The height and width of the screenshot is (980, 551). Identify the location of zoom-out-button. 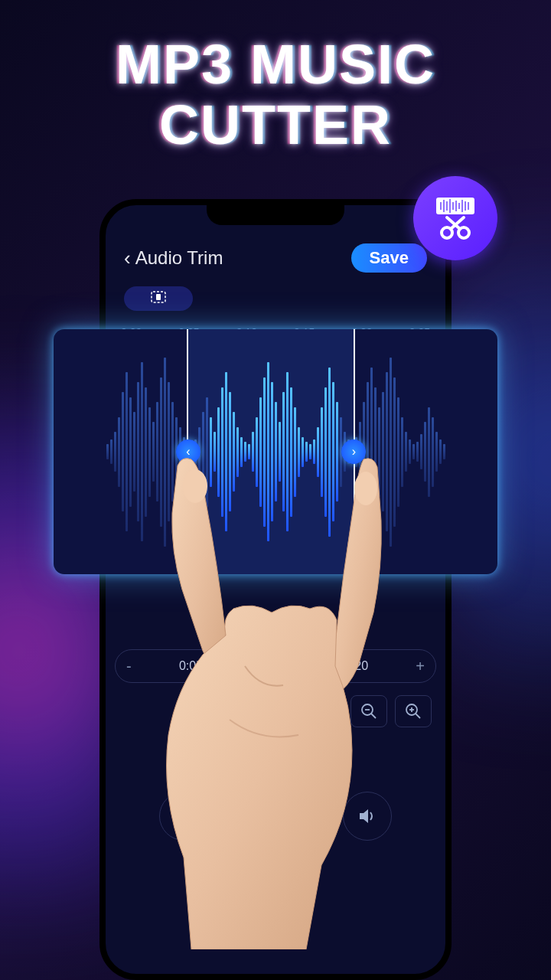
(369, 711).